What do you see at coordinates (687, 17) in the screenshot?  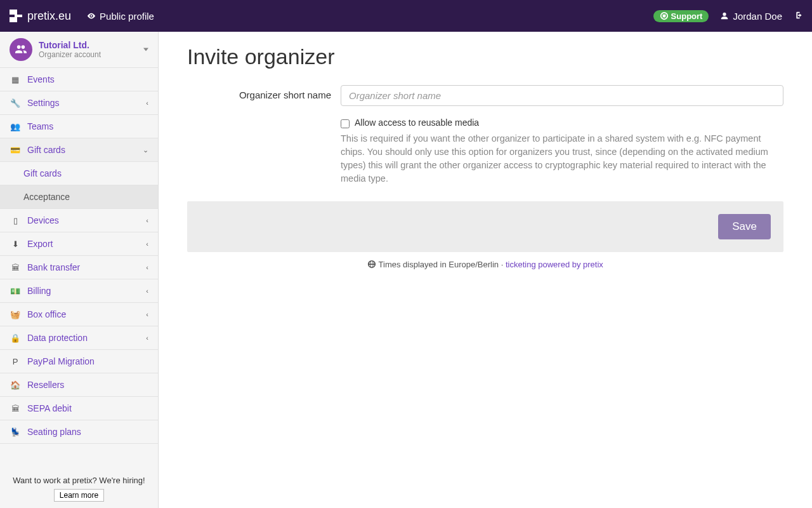 I see `support-label: Support` at bounding box center [687, 17].